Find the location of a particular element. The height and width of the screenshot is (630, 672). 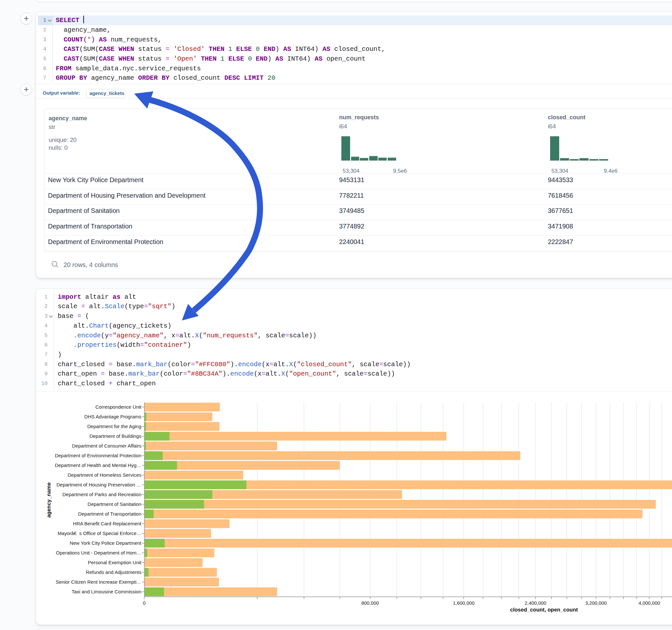

svg-text:New York City Police Departmen: New York City Police Department is located at coordinates (105, 543).